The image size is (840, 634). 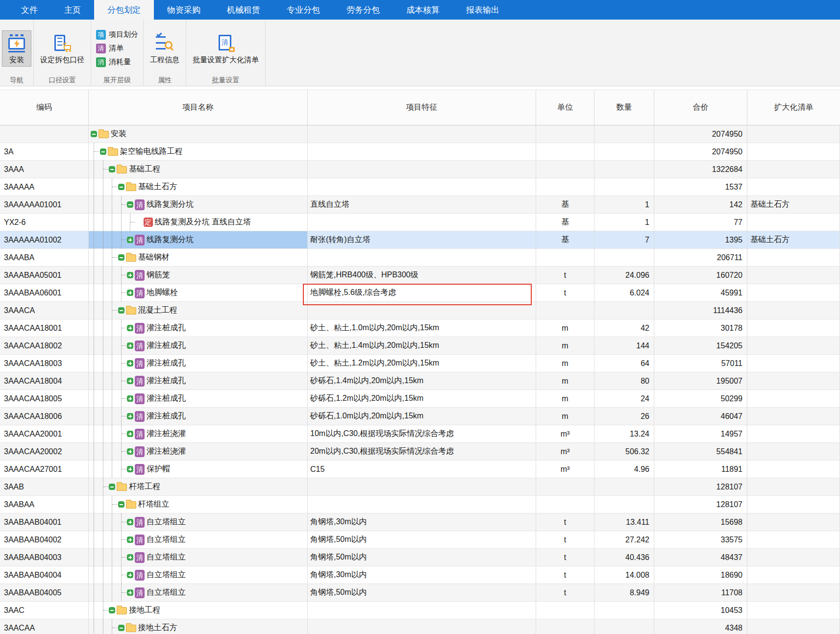 I want to click on table-row: 3AABAAB04005清自立塔组立角钢塔,50m以内t8.94911708, so click(x=420, y=593).